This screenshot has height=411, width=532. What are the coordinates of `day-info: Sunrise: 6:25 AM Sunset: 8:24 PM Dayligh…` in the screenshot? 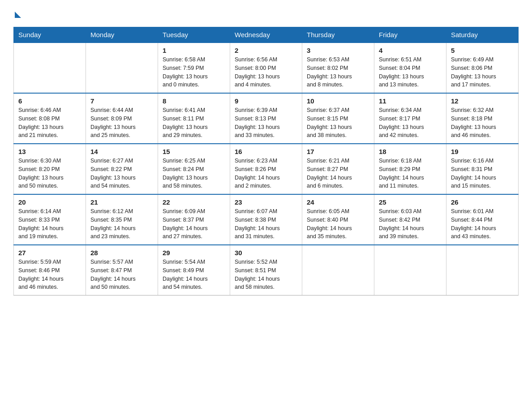 It's located at (194, 174).